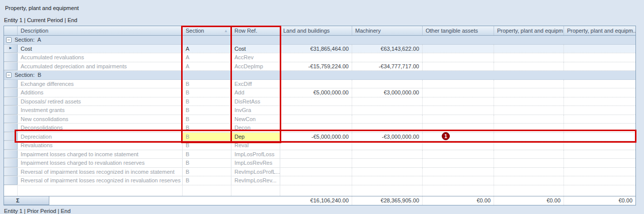 This screenshot has height=214, width=644. I want to click on table-row: Revaluations B Reval, so click(320, 146).